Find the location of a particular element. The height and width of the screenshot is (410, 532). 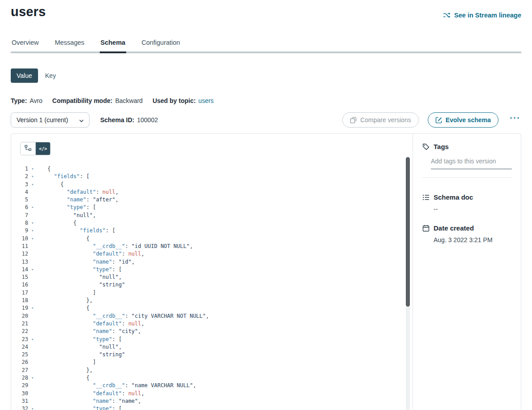

code-line: 10▾ { is located at coordinates (212, 239).